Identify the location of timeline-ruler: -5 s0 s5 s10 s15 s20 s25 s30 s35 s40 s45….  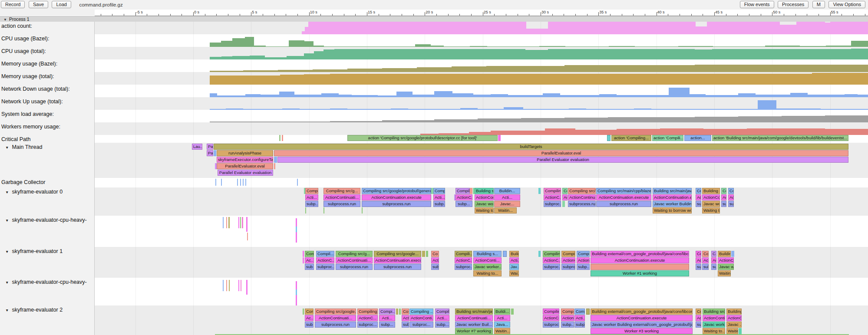
(481, 13).